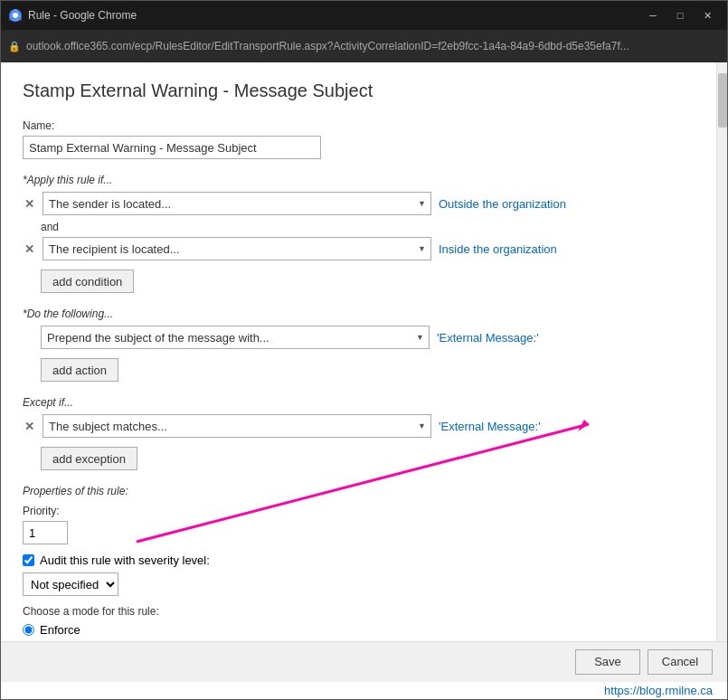 This screenshot has height=700, width=728. I want to click on action-row: Prepend the subject of the message with.…, so click(358, 337).